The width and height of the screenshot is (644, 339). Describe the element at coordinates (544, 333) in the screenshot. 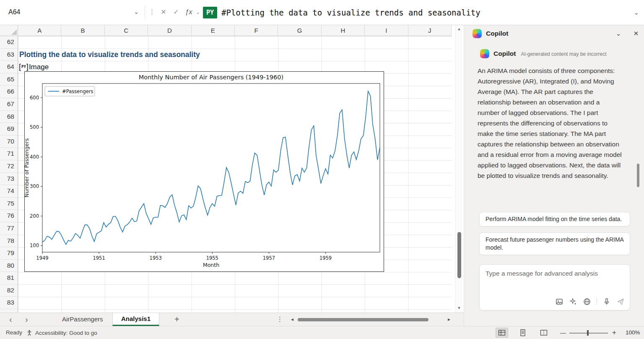

I see `view-page-break-button` at that location.